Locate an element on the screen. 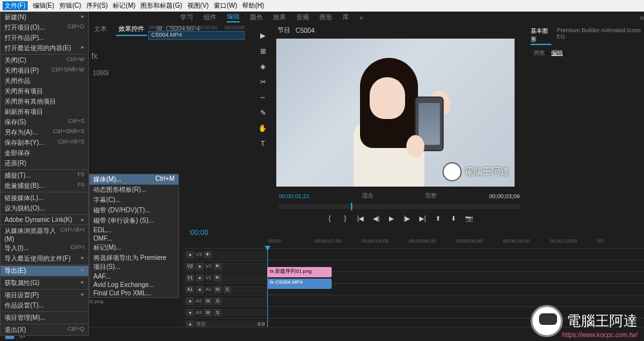  menu-item: 导出(E)▸ is located at coordinates (44, 271).